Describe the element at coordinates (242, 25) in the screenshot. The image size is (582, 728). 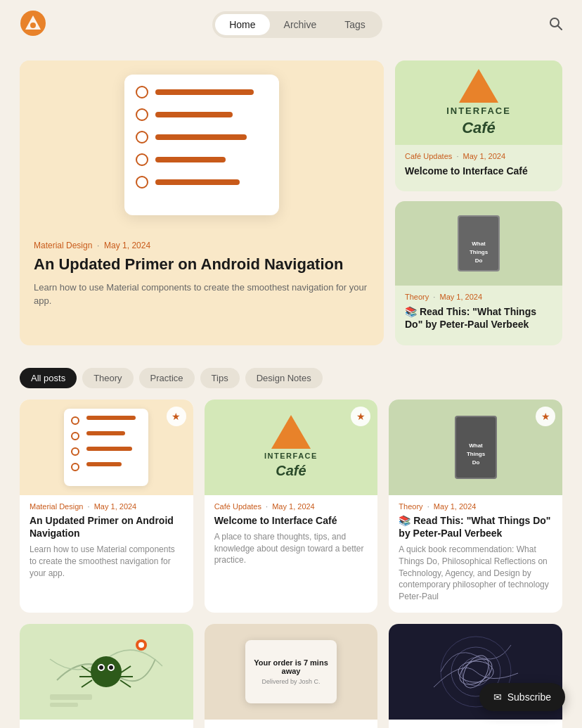
I see `nav-home: Home` at that location.